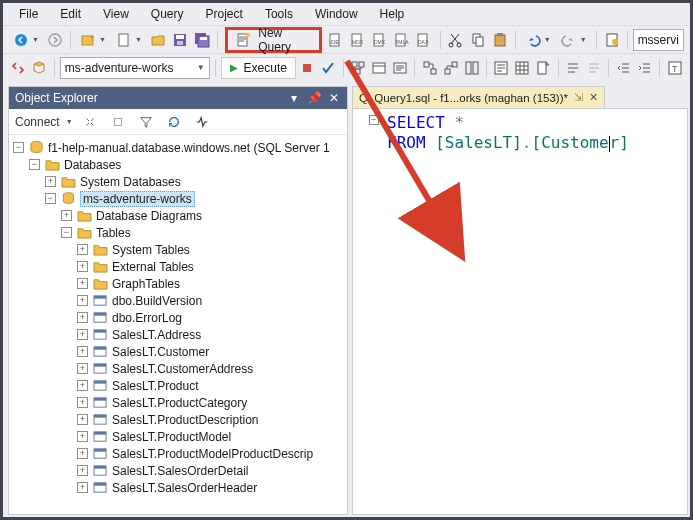 The width and height of the screenshot is (693, 520). What do you see at coordinates (28, 14) in the screenshot?
I see `menu-file: File` at bounding box center [28, 14].